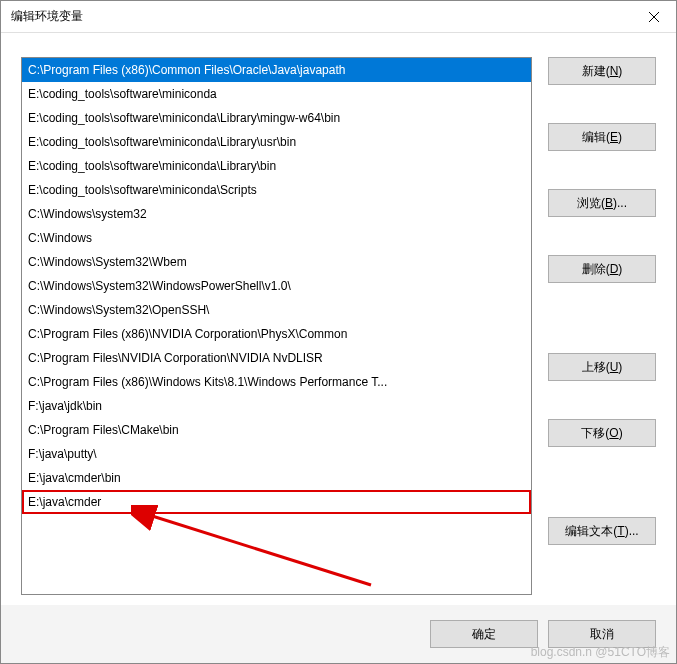 The height and width of the screenshot is (664, 677). I want to click on list-item: E:\coding_tools\software\miniconda, so click(276, 94).